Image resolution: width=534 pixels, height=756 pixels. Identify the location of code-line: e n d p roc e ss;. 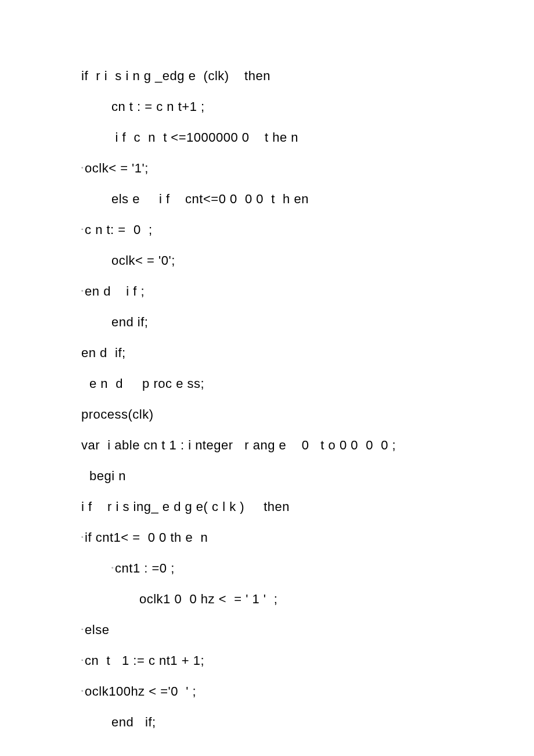
(267, 384).